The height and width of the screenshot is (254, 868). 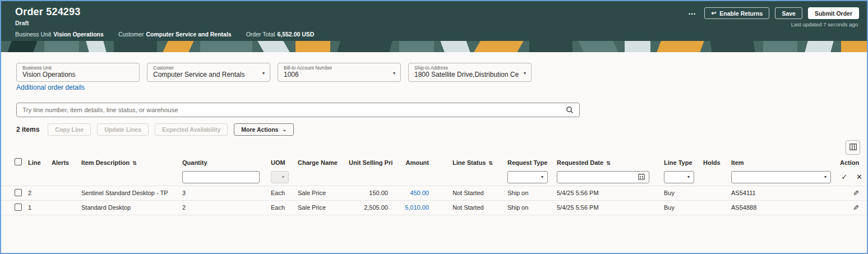 I want to click on line-search-bar, so click(x=298, y=110).